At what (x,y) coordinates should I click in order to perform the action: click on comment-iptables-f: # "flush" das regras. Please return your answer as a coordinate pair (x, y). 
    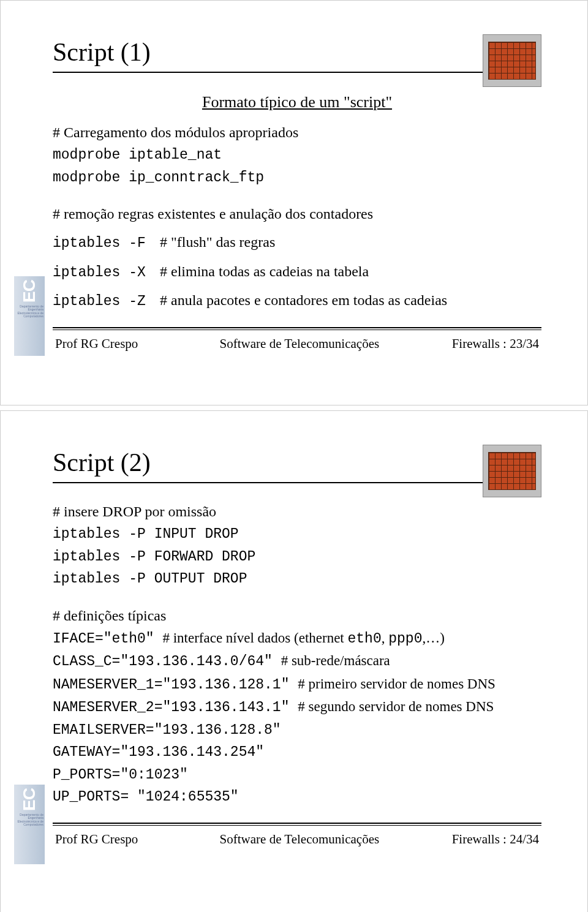
    Looking at the image, I should click on (217, 242).